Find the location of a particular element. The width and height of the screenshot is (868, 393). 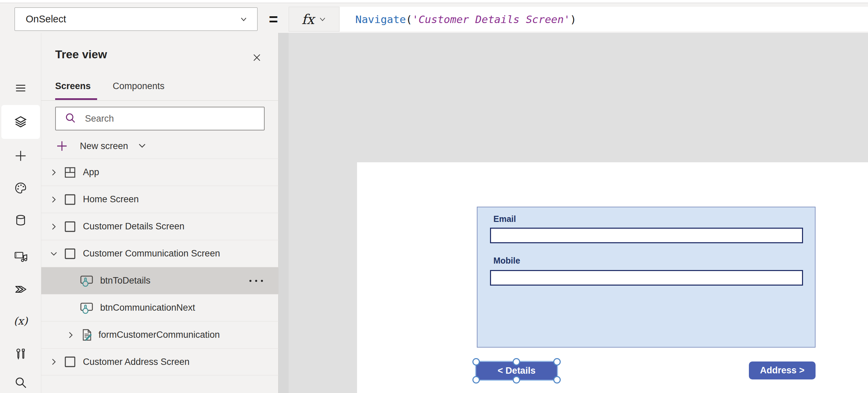

tree-row-customer-details-screen: Customer Details Screen is located at coordinates (160, 226).